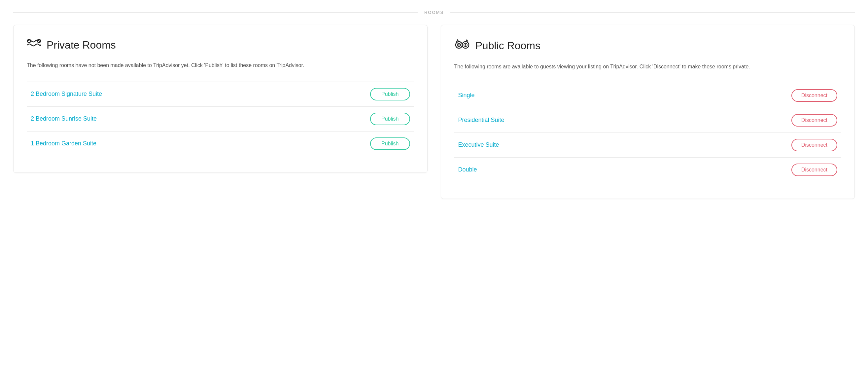 The width and height of the screenshot is (868, 377). What do you see at coordinates (220, 94) in the screenshot?
I see `list-item: 2 Bedroom Signature Suite Publish` at bounding box center [220, 94].